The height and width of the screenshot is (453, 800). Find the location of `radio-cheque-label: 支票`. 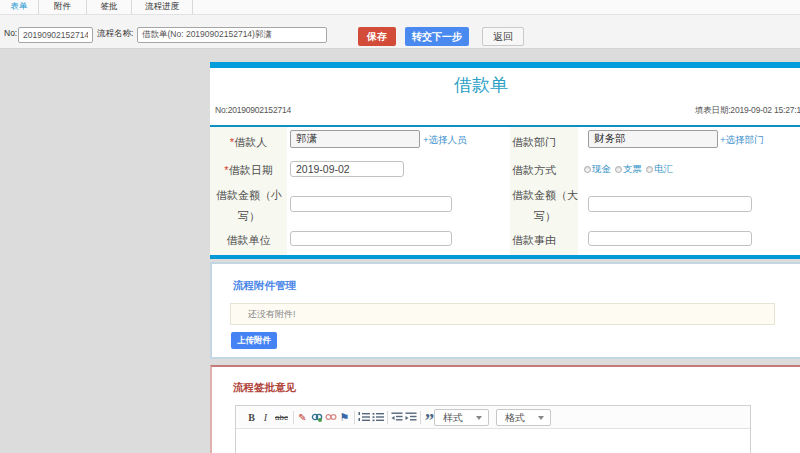

radio-cheque-label: 支票 is located at coordinates (632, 170).